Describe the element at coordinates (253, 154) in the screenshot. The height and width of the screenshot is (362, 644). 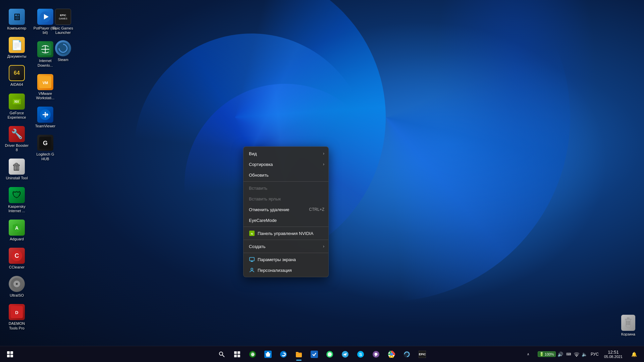
I see `view-label: Вид` at that location.